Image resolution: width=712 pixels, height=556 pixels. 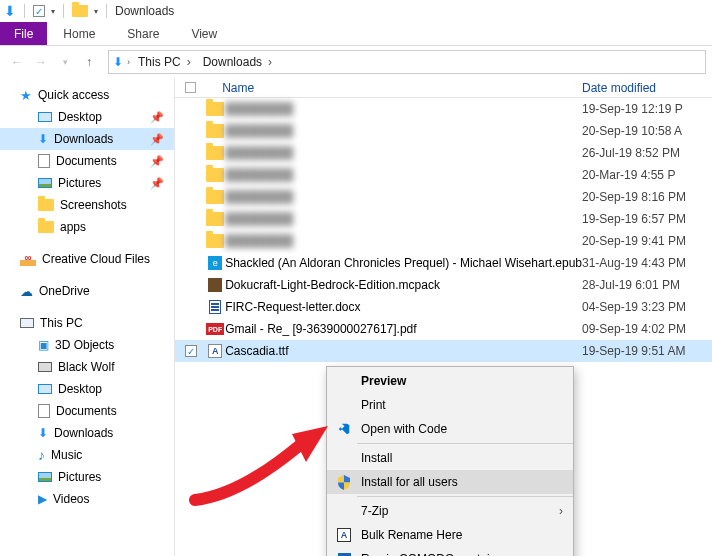 What do you see at coordinates (647, 307) in the screenshot?
I see `file-date: 04-Sep-19 3:23 PM` at bounding box center [647, 307].